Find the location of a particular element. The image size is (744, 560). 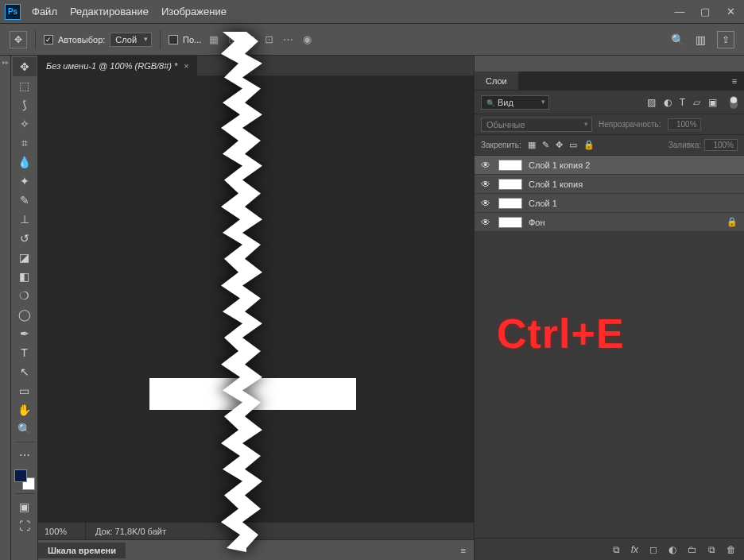

eraser-tool: ◪ is located at coordinates (25, 257).